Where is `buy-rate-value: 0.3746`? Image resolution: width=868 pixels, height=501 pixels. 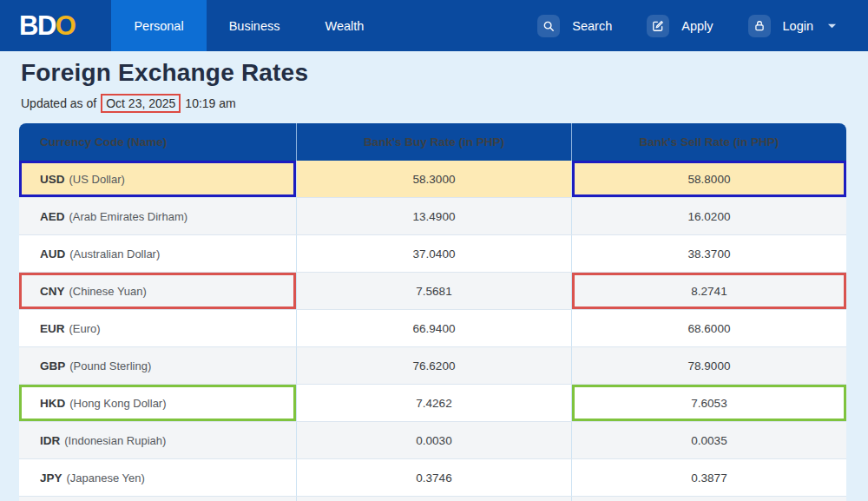 buy-rate-value: 0.3746 is located at coordinates (434, 478).